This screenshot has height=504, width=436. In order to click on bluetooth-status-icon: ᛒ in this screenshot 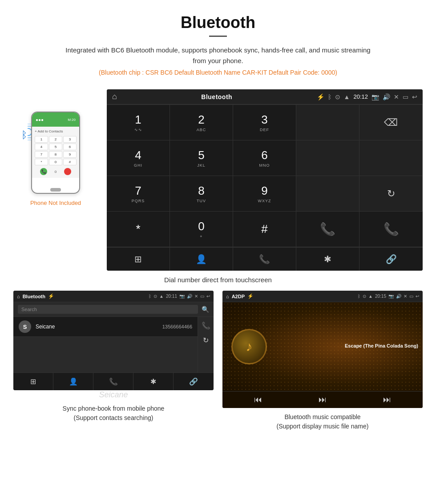, I will do `click(330, 97)`.